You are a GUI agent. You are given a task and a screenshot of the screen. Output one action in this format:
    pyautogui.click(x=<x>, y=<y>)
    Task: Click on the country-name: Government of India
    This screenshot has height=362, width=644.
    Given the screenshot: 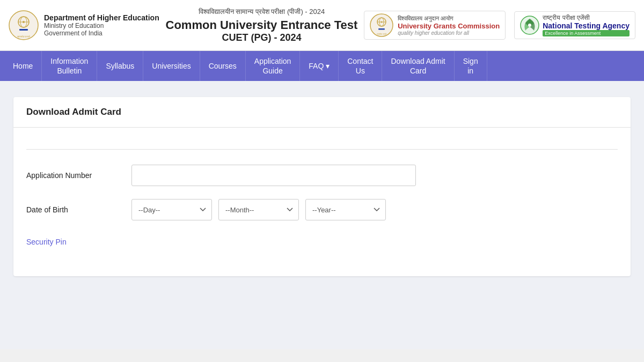 What is the action you would take?
    pyautogui.click(x=102, y=33)
    